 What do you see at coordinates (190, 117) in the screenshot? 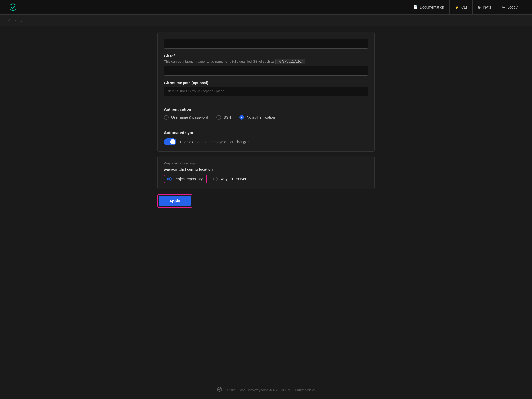
I see `auth-username-password-label: Username & password` at bounding box center [190, 117].